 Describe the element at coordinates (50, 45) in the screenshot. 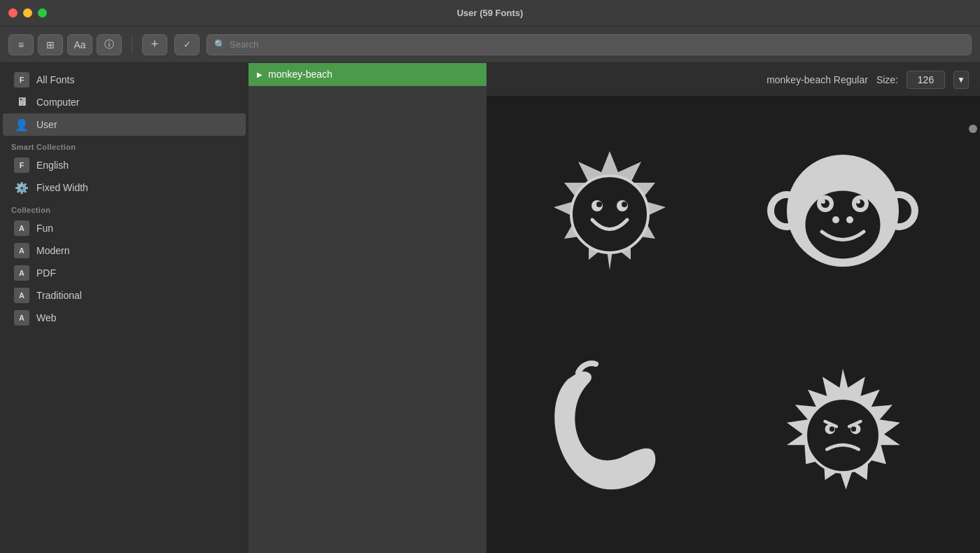

I see `grid-view-button: ⊞` at that location.